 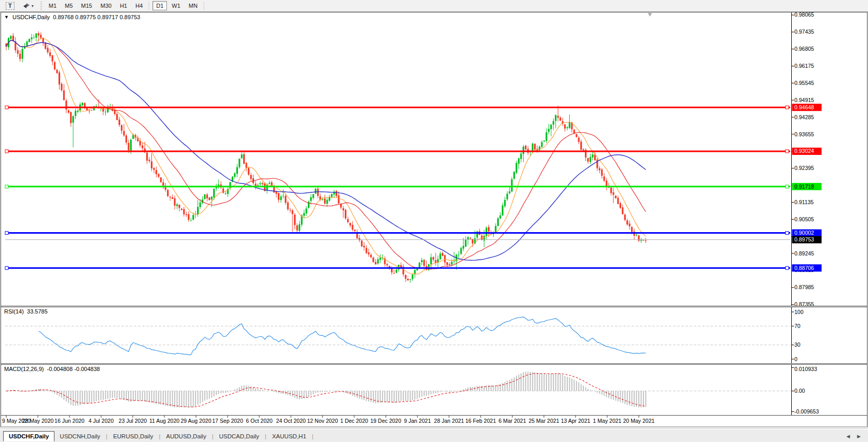 I want to click on rsi-axis-label: 70, so click(x=797, y=326).